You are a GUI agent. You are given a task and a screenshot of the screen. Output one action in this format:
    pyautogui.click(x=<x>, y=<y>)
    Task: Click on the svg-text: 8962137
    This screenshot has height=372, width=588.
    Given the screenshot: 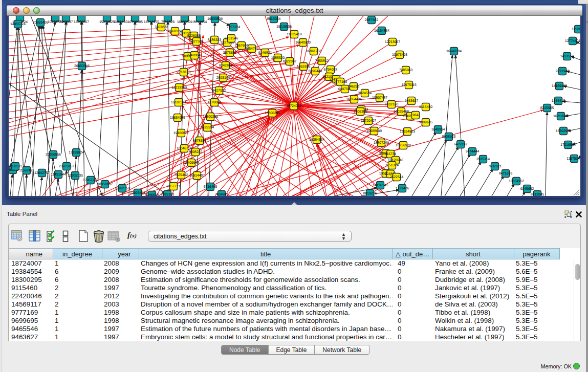 What is the action you would take?
    pyautogui.click(x=67, y=23)
    